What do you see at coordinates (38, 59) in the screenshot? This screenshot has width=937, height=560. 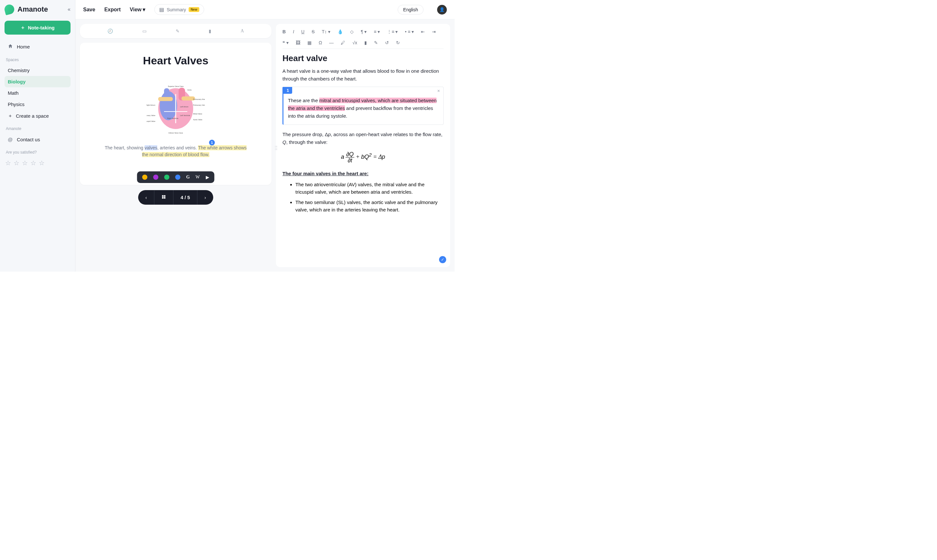 I see `spaces-section-label: Spaces` at bounding box center [38, 59].